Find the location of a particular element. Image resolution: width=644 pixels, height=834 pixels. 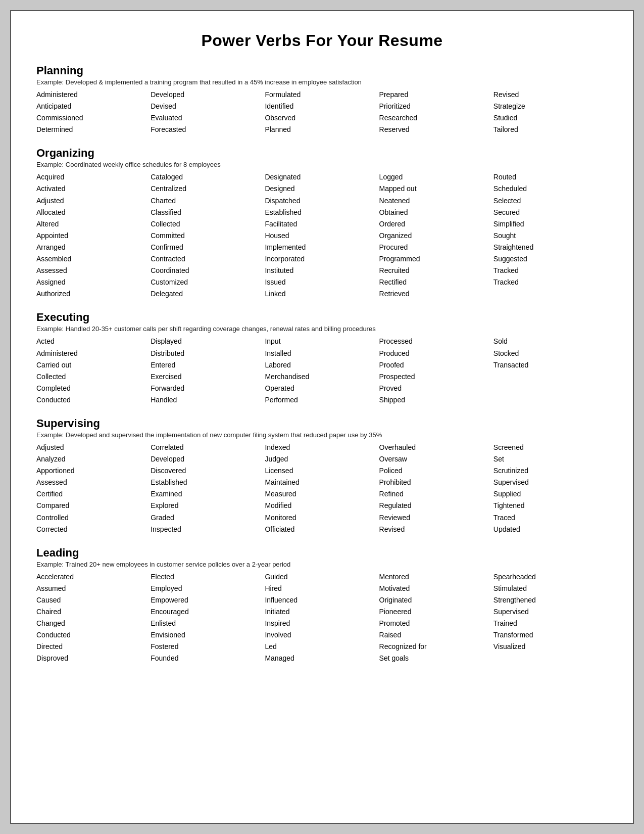

verb-cell: Obtained is located at coordinates (436, 212).